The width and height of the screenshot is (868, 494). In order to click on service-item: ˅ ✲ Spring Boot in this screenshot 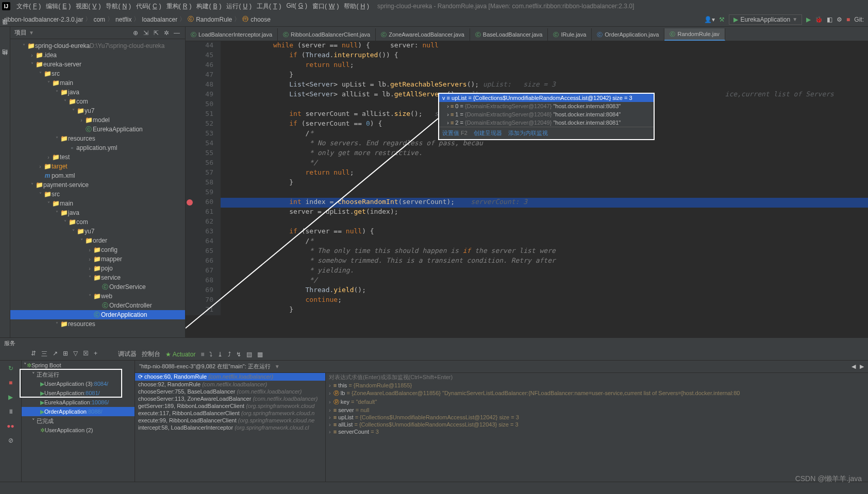, I will do `click(78, 365)`.